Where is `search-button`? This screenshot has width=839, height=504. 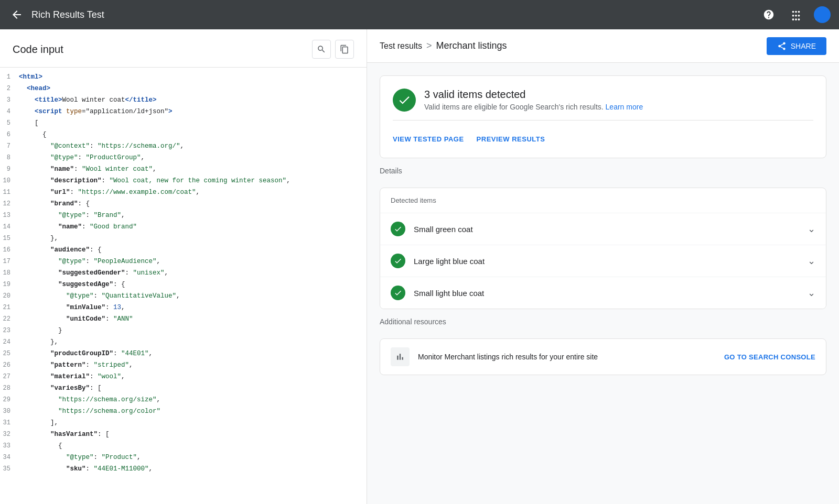
search-button is located at coordinates (321, 49).